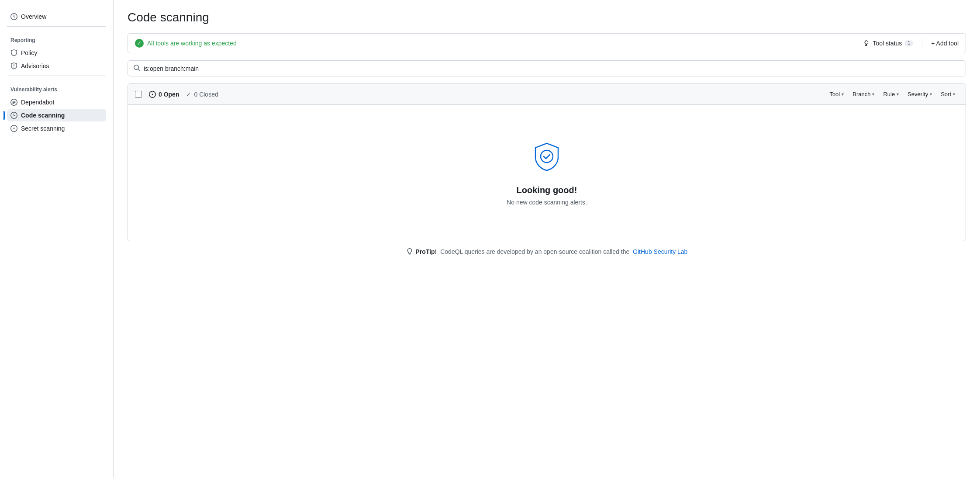  I want to click on tool-status-button: Tool status 1, so click(888, 43).